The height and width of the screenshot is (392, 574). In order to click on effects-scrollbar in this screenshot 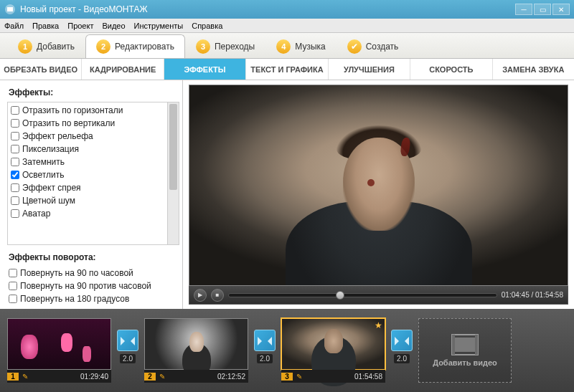, I will do `click(173, 173)`.